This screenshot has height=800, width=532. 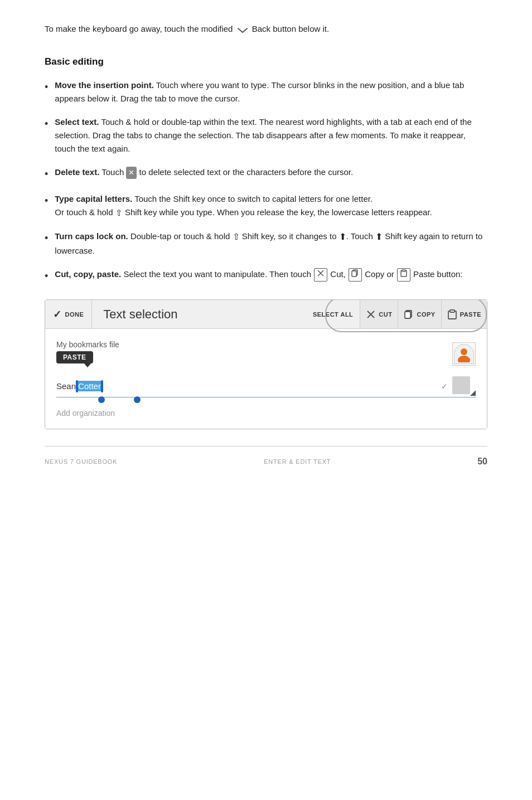 What do you see at coordinates (266, 462) in the screenshot?
I see `footer: NEXUS 7 GUIDEBOOK ENTER & EDIT TEXT 50` at bounding box center [266, 462].